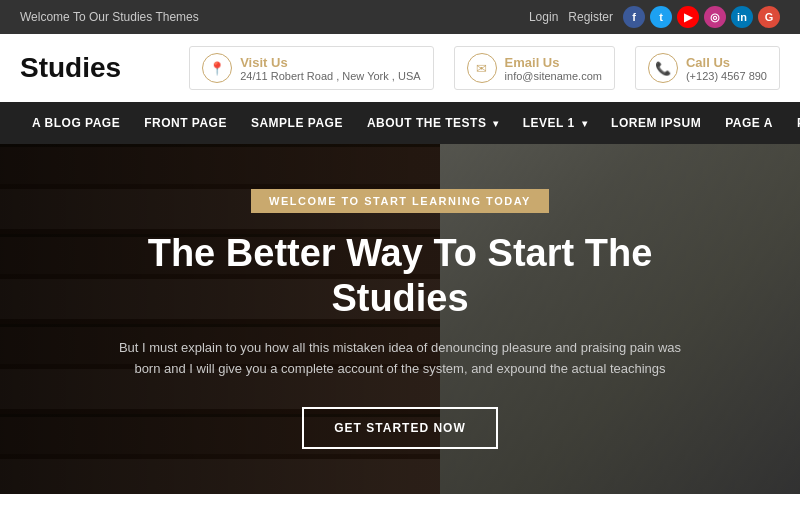 This screenshot has width=800, height=509. I want to click on hero-title: The Better Way To Start The Studies, so click(400, 276).